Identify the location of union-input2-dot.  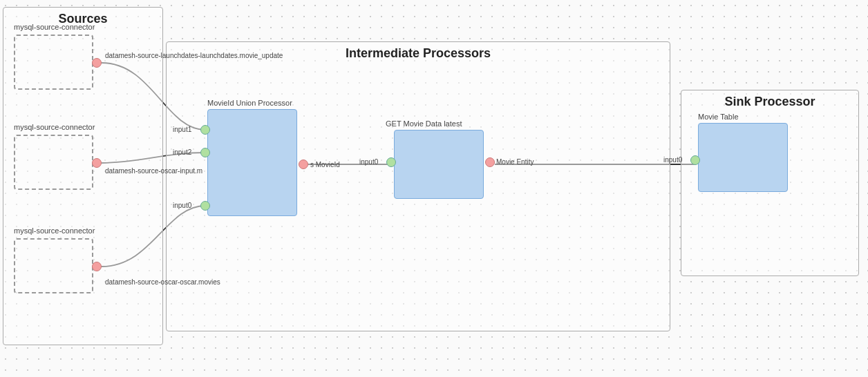
(205, 153).